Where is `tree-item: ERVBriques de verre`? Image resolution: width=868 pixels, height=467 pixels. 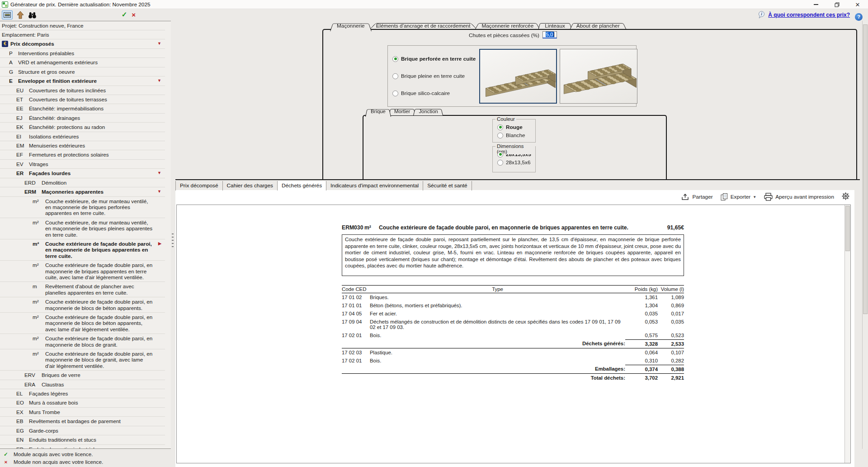 tree-item: ERVBriques de verre is located at coordinates (82, 375).